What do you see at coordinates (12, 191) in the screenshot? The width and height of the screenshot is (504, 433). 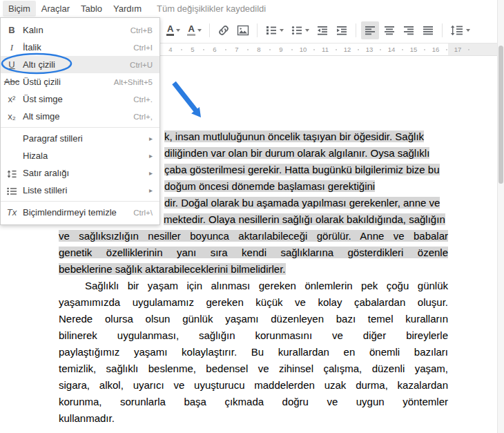 I see `list-styles-icon` at bounding box center [12, 191].